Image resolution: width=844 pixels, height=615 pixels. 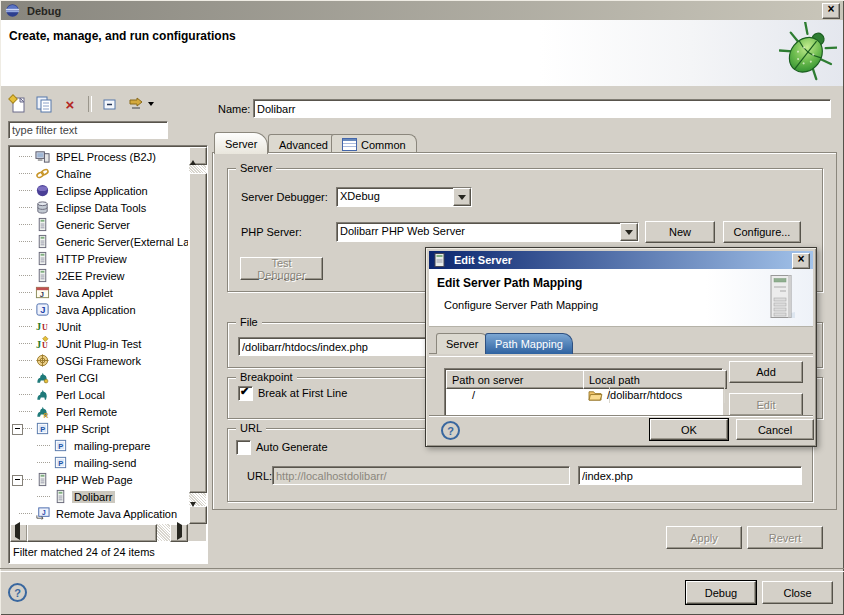 What do you see at coordinates (45, 346) in the screenshot?
I see `svg-text: U` at bounding box center [45, 346].